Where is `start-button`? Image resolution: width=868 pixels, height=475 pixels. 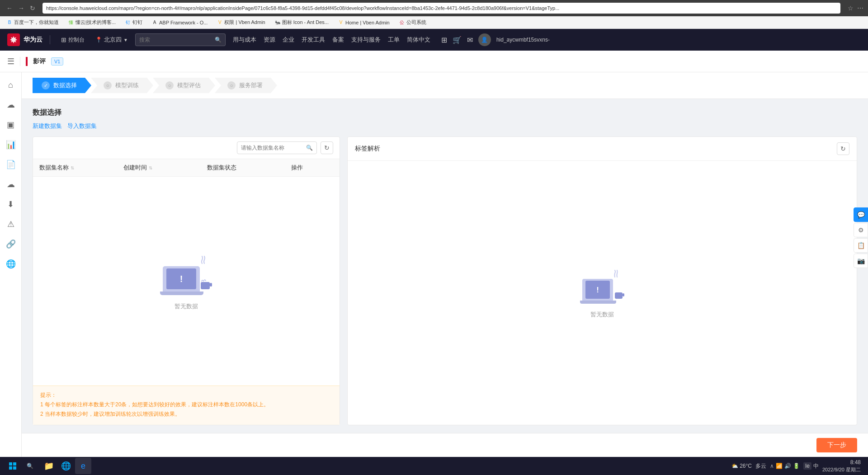 start-button is located at coordinates (13, 466).